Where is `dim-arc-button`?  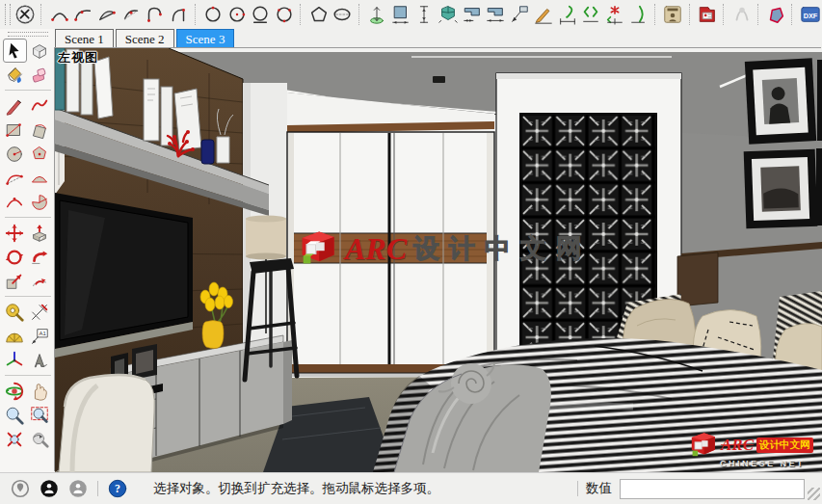
dim-arc-button is located at coordinates (567, 15).